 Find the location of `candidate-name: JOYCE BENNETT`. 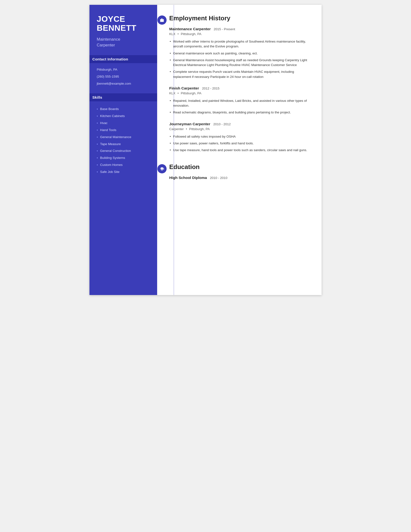

candidate-name: JOYCE BENNETT is located at coordinates (123, 24).